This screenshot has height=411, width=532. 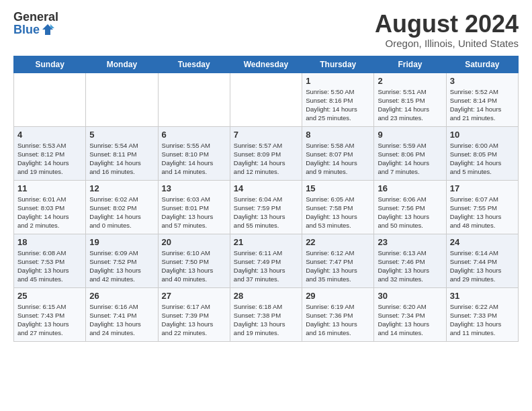 What do you see at coordinates (122, 279) in the screenshot?
I see `cell-info-line: and 42 minutes.` at bounding box center [122, 279].